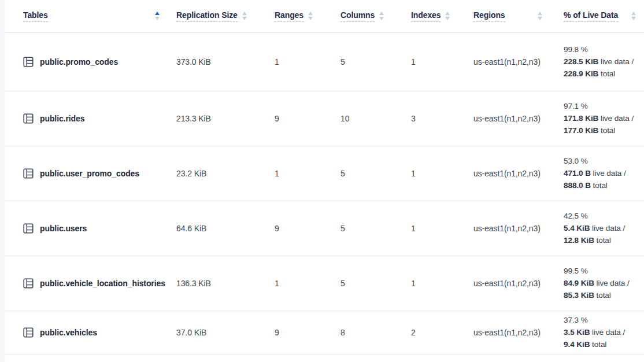  Describe the element at coordinates (64, 228) in the screenshot. I see `table-name-link: public.users` at that location.